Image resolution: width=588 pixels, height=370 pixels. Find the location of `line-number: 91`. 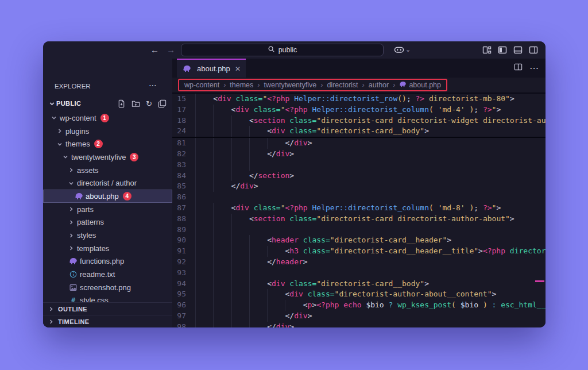

line-number: 91 is located at coordinates (184, 252).